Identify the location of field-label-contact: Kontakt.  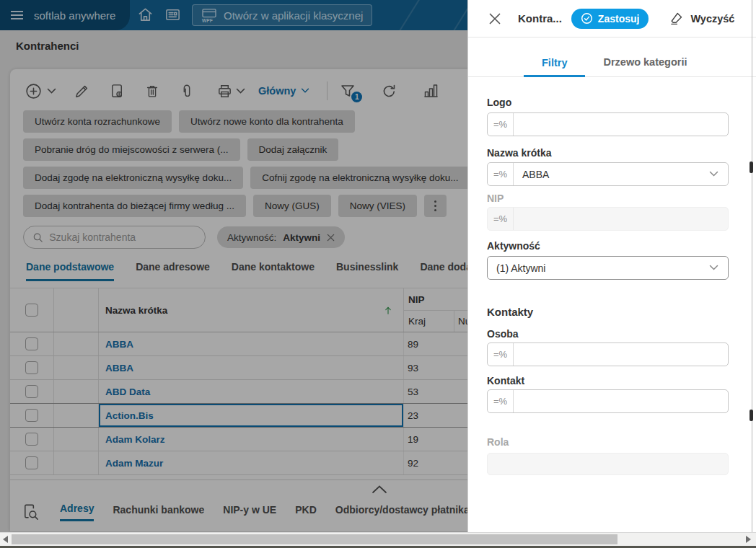
(607, 381).